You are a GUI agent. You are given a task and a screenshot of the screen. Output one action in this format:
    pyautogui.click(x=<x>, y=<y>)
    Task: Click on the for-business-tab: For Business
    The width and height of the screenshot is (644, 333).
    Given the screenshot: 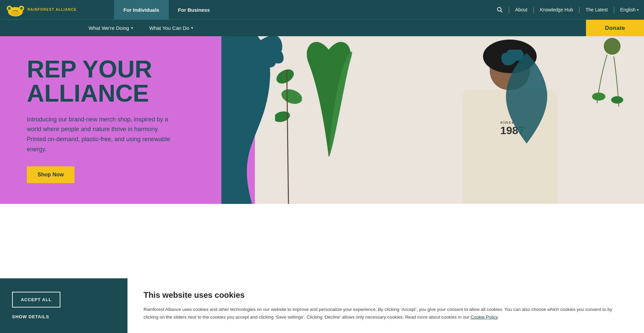 What is the action you would take?
    pyautogui.click(x=194, y=10)
    